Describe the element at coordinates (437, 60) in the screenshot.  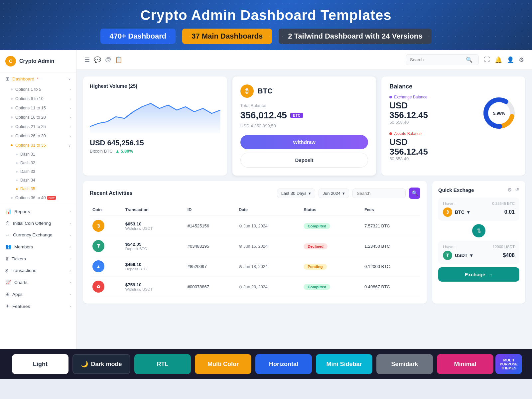
I see `topbar-search-input` at that location.